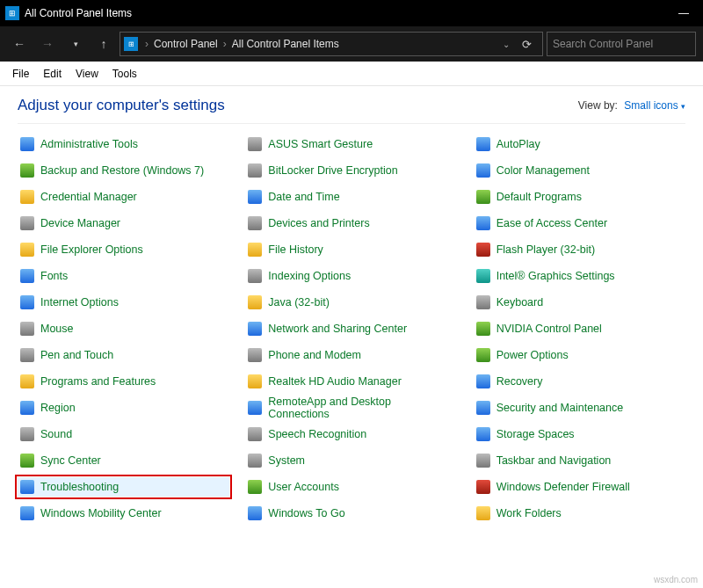 This screenshot has height=588, width=703. What do you see at coordinates (632, 105) in the screenshot?
I see `view-by: View by: Small icons ▾` at bounding box center [632, 105].